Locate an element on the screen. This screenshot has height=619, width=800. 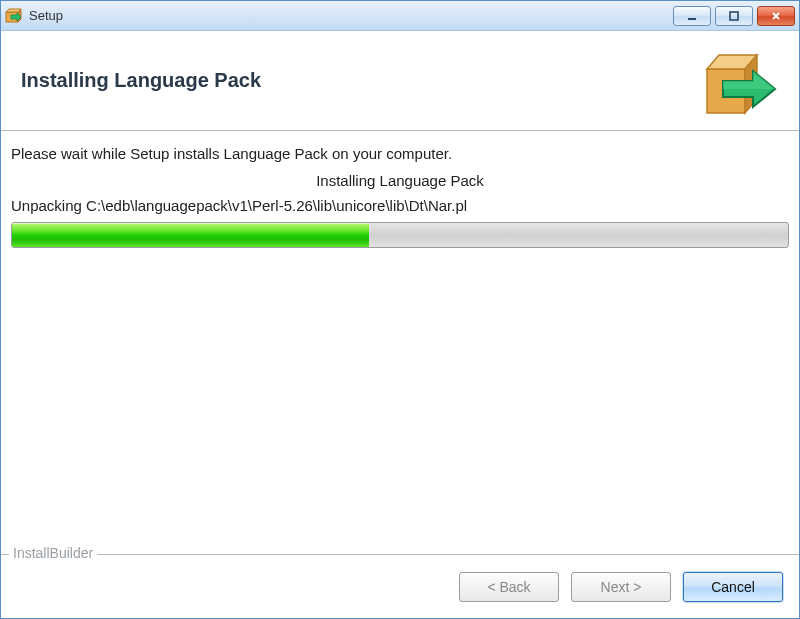
progress-fill is located at coordinates (190, 235).